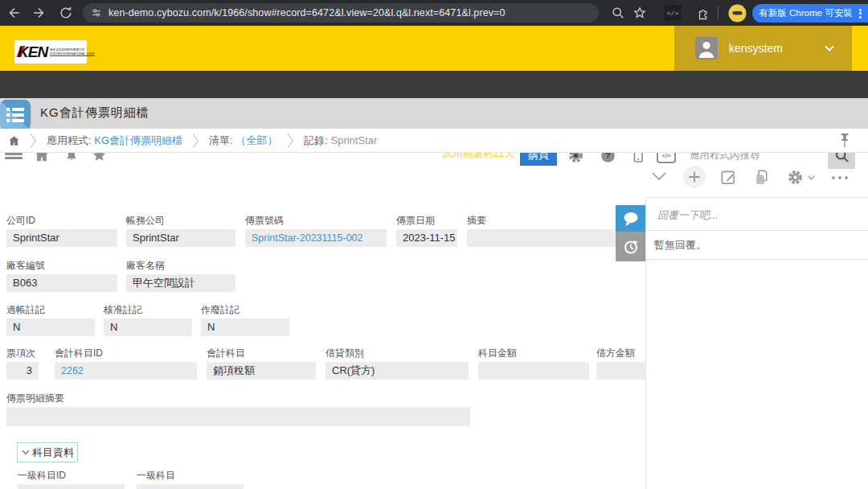  I want to click on bookmark-star-icon, so click(640, 13).